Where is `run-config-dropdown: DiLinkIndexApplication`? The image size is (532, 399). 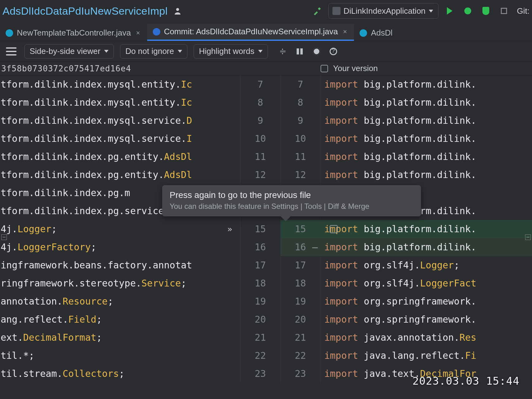
run-config-dropdown: DiLinkIndexApplication is located at coordinates (384, 11).